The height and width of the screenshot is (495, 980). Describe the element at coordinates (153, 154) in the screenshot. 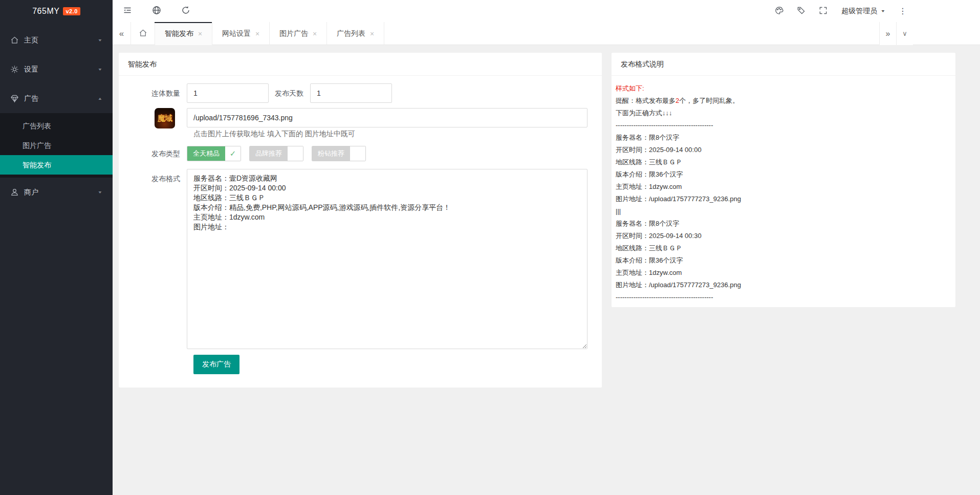

I see `publish-type-label: 发布类型` at that location.